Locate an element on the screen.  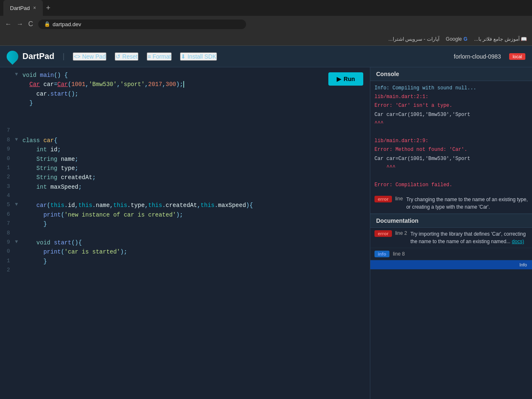
back-button: ← is located at coordinates (8, 24).